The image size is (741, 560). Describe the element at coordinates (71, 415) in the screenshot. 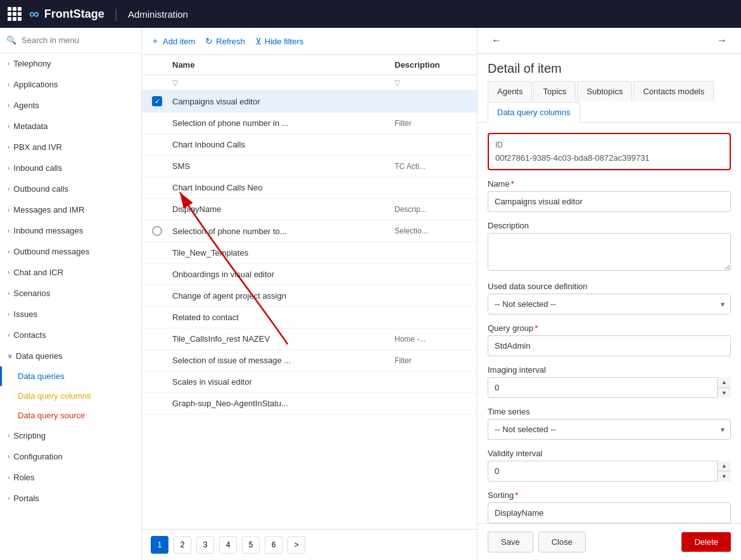

I see `sidebar-sub-item-data-query-source: Data query source` at that location.